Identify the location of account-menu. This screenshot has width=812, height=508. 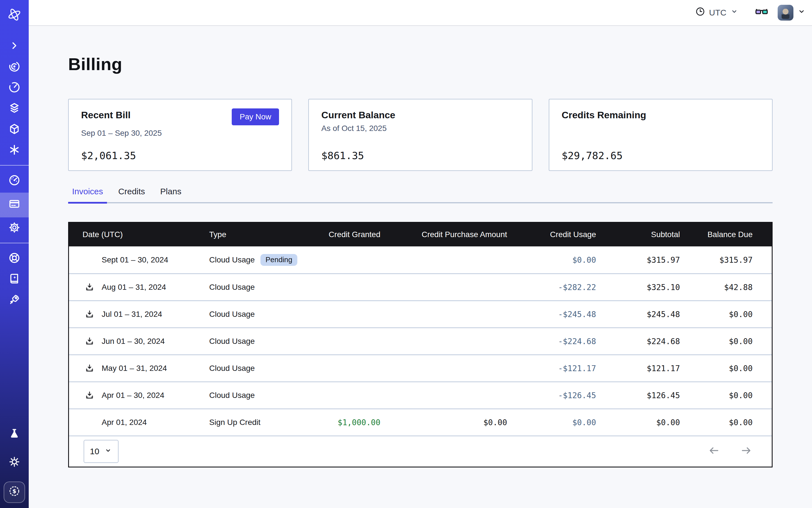
(792, 13).